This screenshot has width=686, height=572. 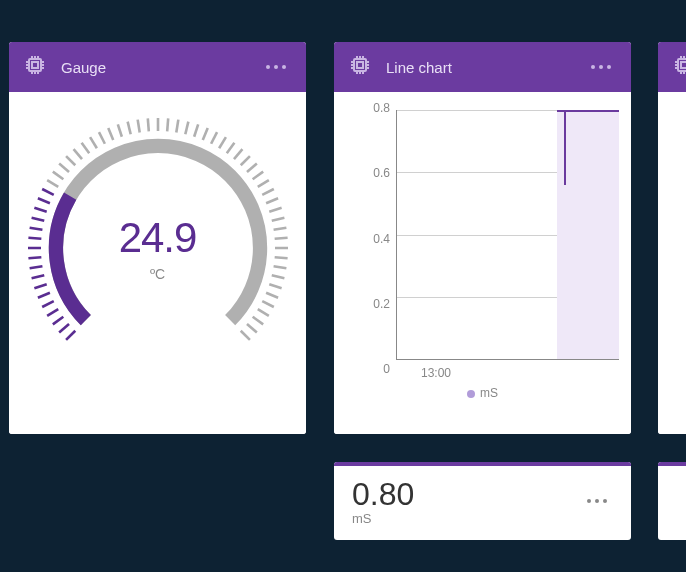 I want to click on partial-widget, so click(x=672, y=238).